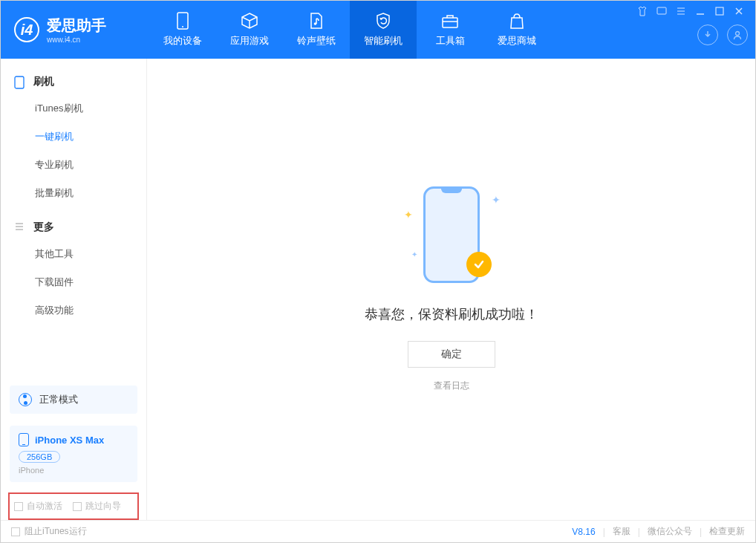 This screenshot has width=756, height=543. Describe the element at coordinates (74, 193) in the screenshot. I see `sidebar-item-batch-flash: 批量刷机` at that location.